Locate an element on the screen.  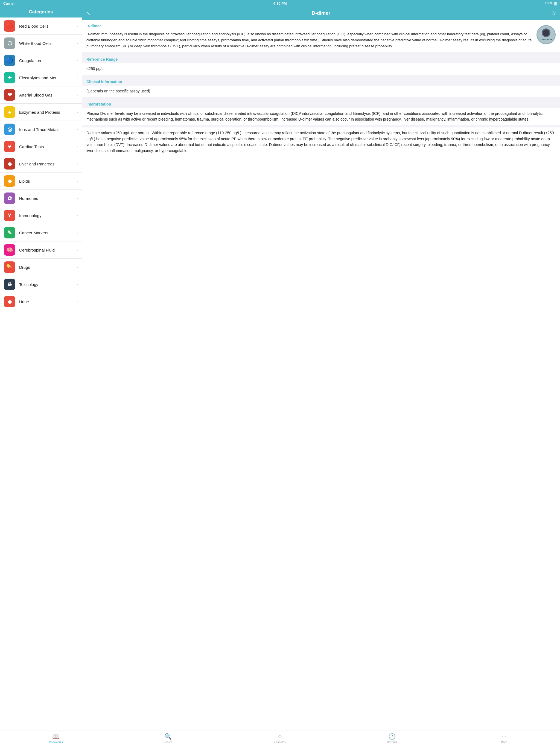
interpretation-2: D-dimer values ≤250 μg/L are normal. Wit… is located at coordinates (321, 142).